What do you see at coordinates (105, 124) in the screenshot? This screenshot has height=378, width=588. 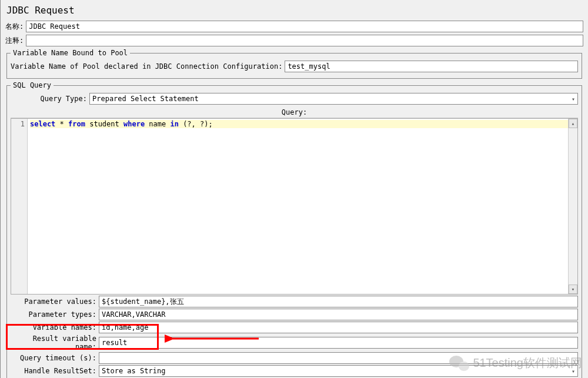 I see `sql-text: student` at bounding box center [105, 124].